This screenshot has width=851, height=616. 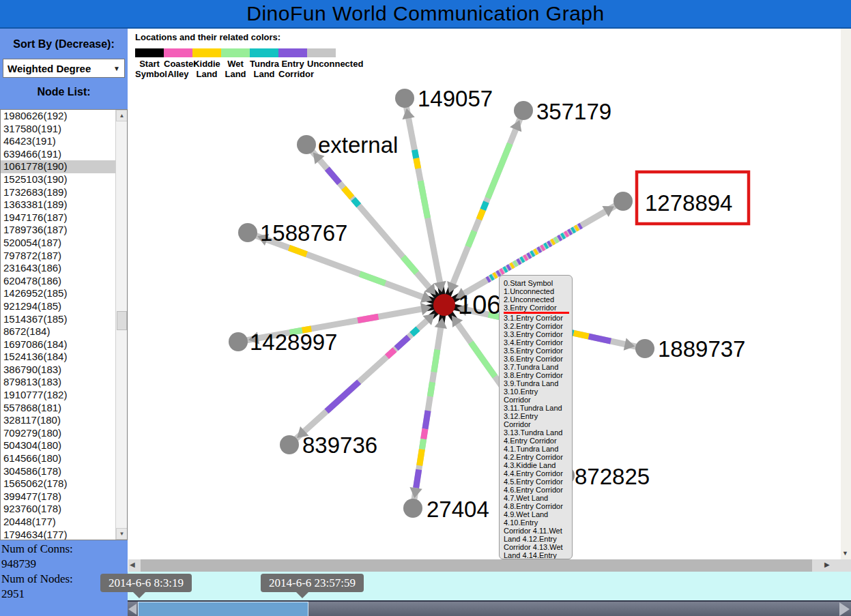 I want to click on timeline-left-arrow-icon, so click(x=132, y=609).